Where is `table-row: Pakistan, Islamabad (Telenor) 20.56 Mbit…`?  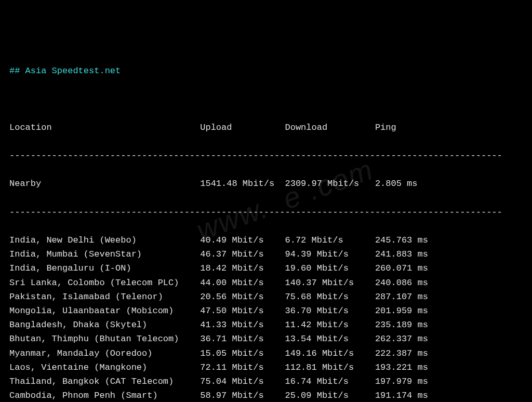 table-row: Pakistan, Islamabad (Telenor) 20.56 Mbit… is located at coordinates (266, 297).